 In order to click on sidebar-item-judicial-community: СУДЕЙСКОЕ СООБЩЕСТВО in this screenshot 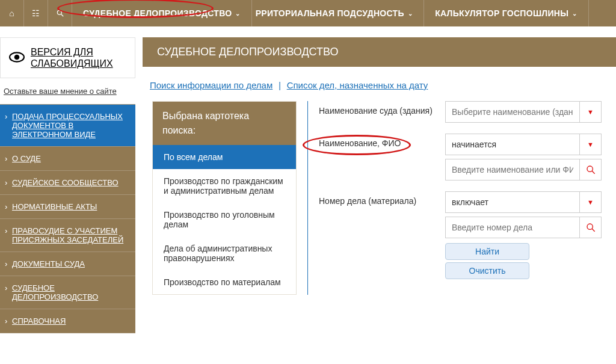, I will do `click(67, 182)`.